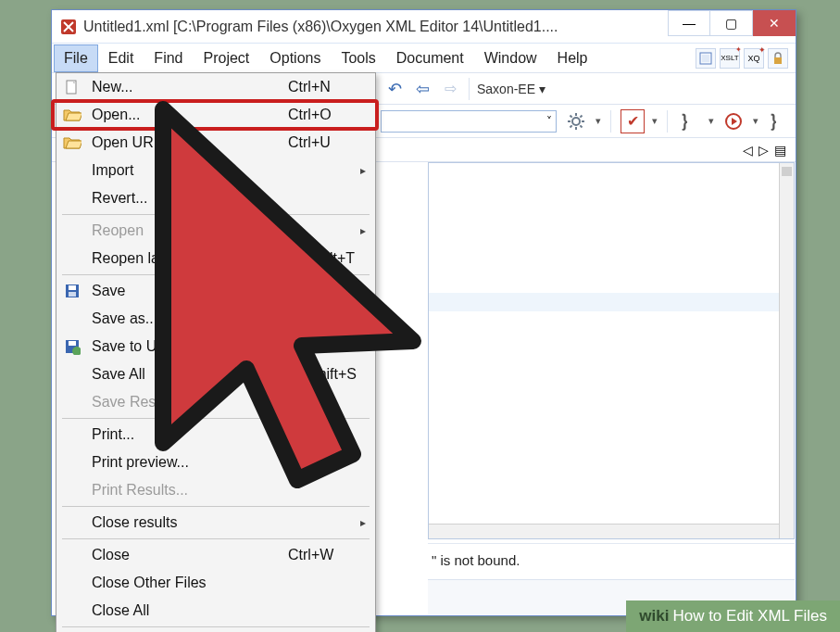  I want to click on perspective-icon, so click(706, 58).